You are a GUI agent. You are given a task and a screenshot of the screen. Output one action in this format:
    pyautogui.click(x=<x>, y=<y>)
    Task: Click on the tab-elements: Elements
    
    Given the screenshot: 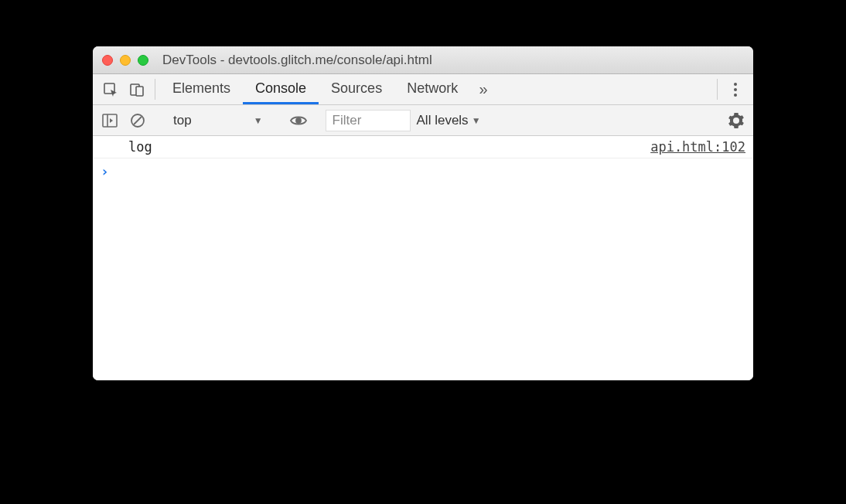 What is the action you would take?
    pyautogui.click(x=201, y=90)
    